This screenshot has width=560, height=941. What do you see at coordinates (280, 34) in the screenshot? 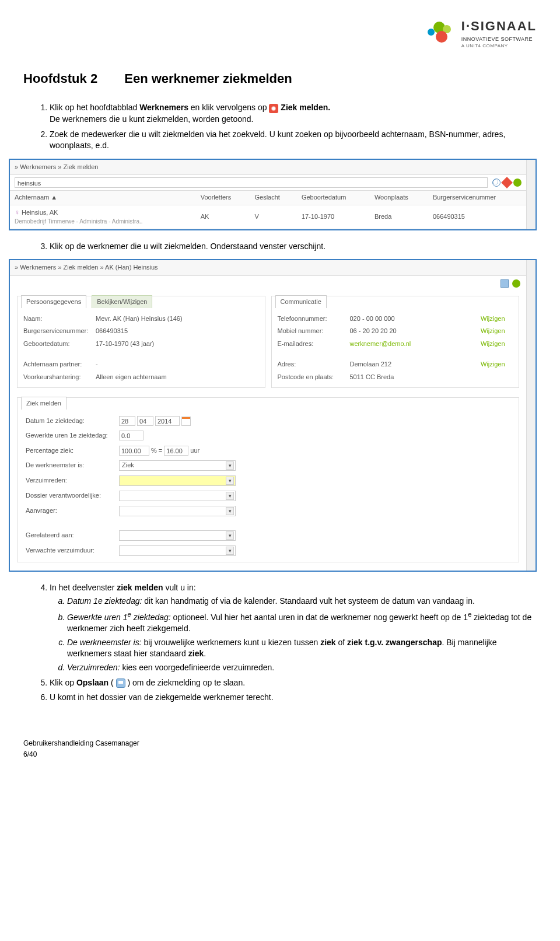
I see `logo-bar: I·SIGNAAL INNOVATIEVE SOFTWARE A UNIT4 C…` at bounding box center [280, 34].